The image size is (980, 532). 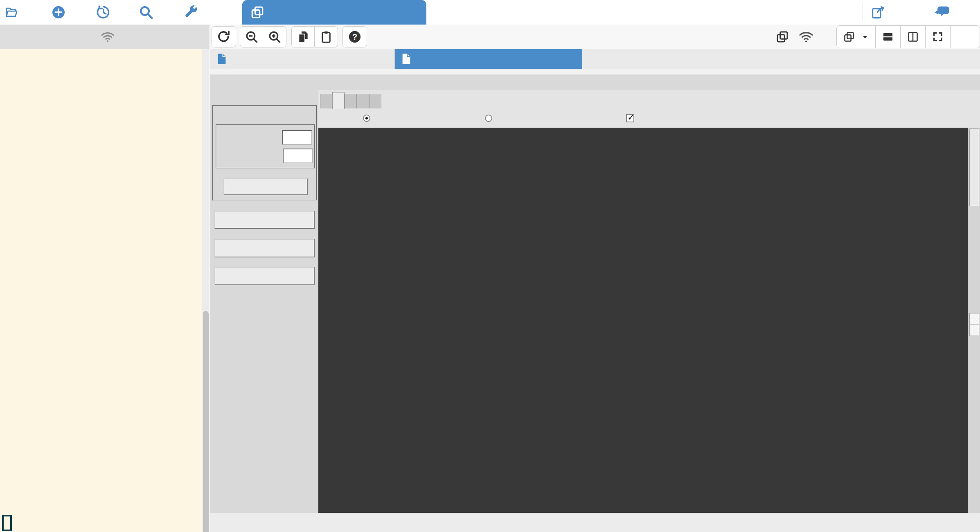 What do you see at coordinates (878, 12) in the screenshot?
I see `share-icon` at bounding box center [878, 12].